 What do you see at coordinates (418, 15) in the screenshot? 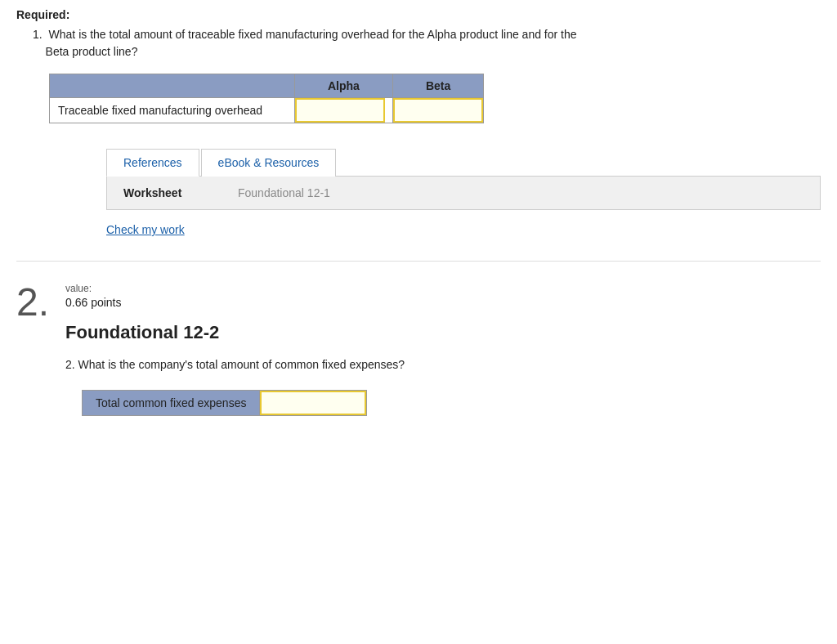
I see `required-label: Required:` at bounding box center [418, 15].